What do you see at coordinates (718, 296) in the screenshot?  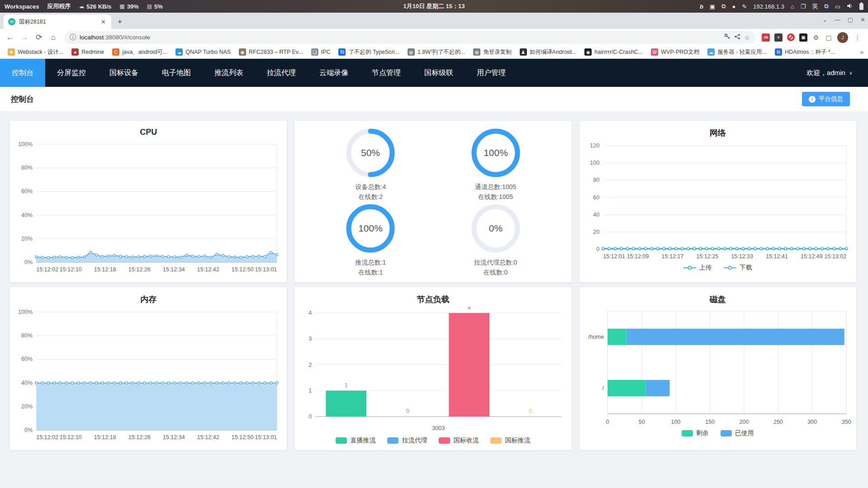 I see `disk-card-title: 磁盘` at bounding box center [718, 296].